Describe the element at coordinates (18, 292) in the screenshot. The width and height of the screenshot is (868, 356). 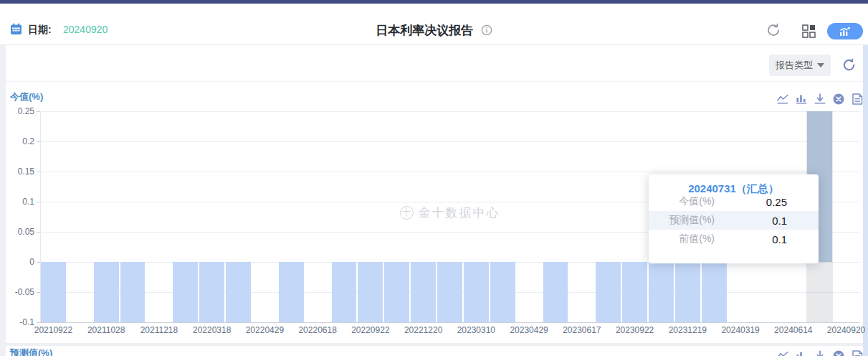
I see `y-axis-label: -0.05` at that location.